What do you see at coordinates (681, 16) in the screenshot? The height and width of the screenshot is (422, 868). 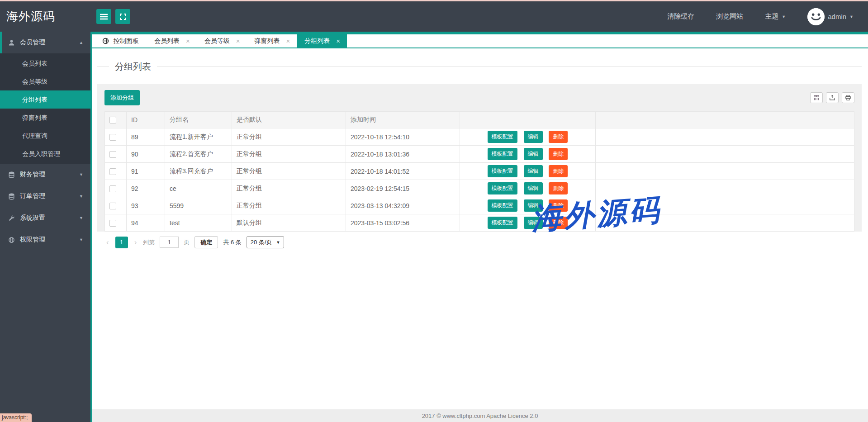 I see `clear-cache-link: 清除缓存` at bounding box center [681, 16].